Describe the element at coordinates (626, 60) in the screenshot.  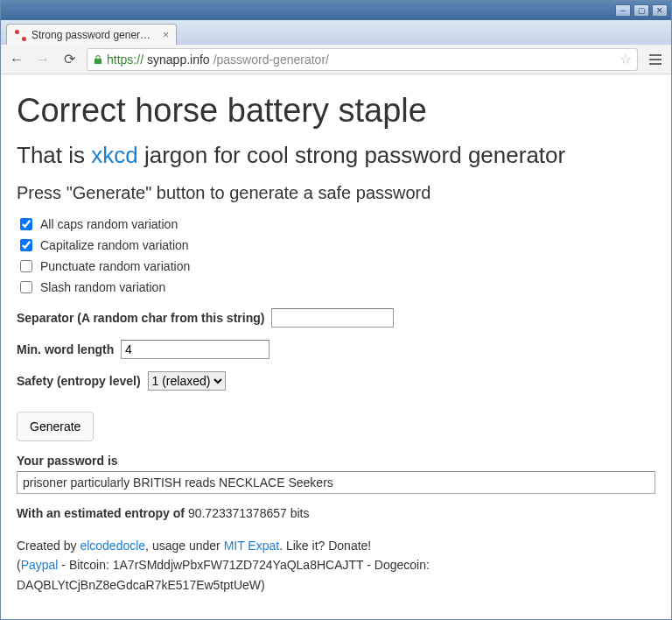
I see `bookmark-star-icon: ☆` at that location.